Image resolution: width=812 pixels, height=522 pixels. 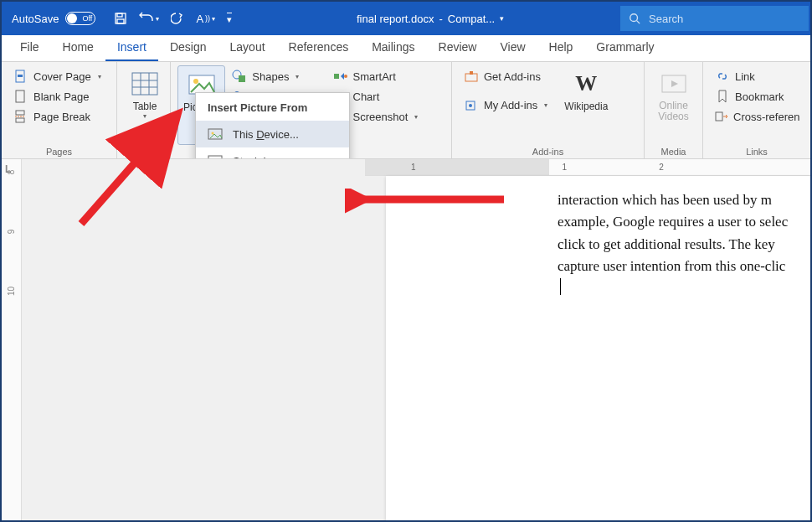 I want to click on shapes-icon, so click(x=239, y=76).